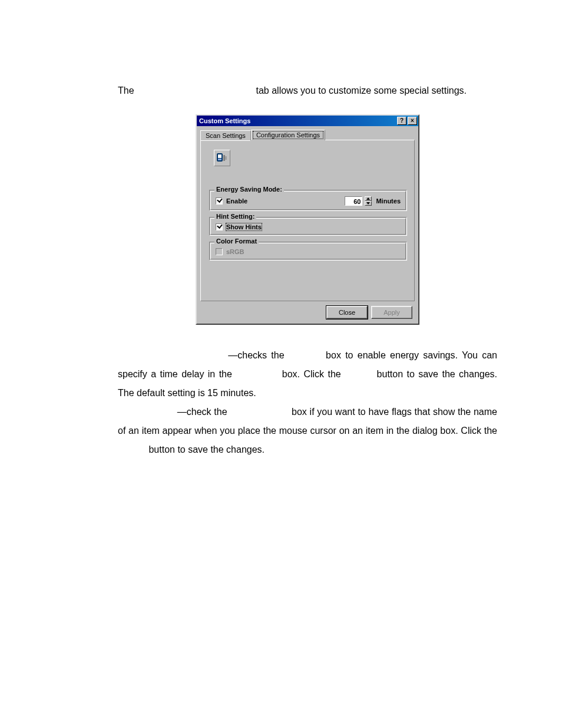  Describe the element at coordinates (402, 121) in the screenshot. I see `titlebar-help-button: ?` at that location.